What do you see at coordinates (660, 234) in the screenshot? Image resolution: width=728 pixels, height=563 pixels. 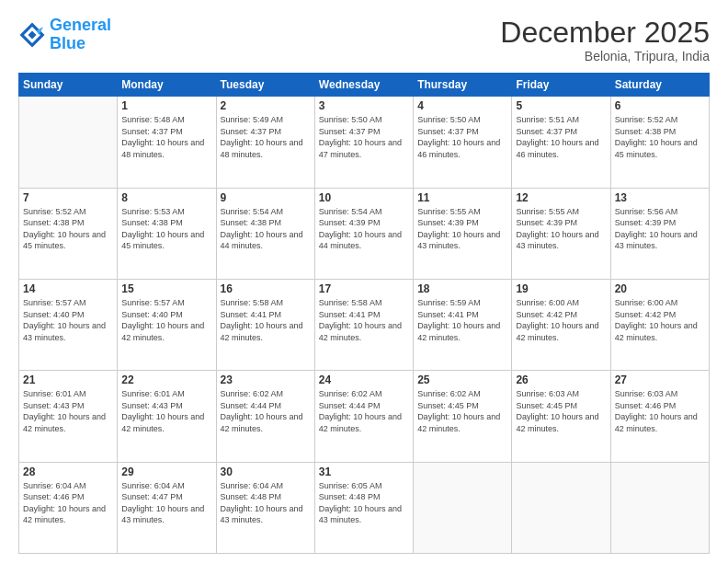 I see `calendar-cell: 13Sunrise: 5:56 AMSunset: 4:39 PMDayligh…` at bounding box center [660, 234].